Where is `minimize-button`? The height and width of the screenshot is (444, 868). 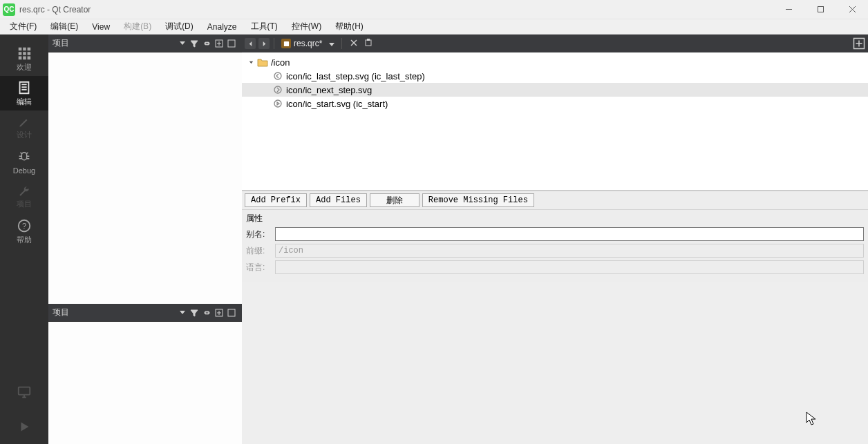
minimize-button is located at coordinates (789, 10).